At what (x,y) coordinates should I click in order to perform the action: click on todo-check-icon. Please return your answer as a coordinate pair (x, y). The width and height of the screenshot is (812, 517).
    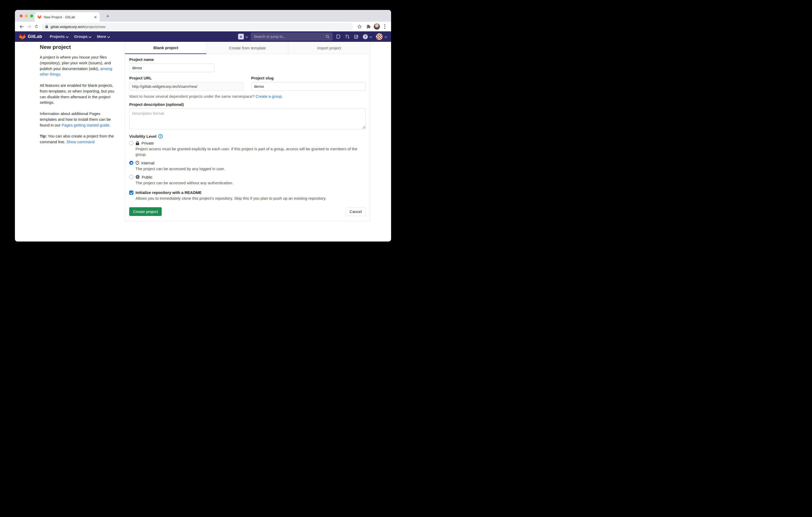
    Looking at the image, I should click on (356, 37).